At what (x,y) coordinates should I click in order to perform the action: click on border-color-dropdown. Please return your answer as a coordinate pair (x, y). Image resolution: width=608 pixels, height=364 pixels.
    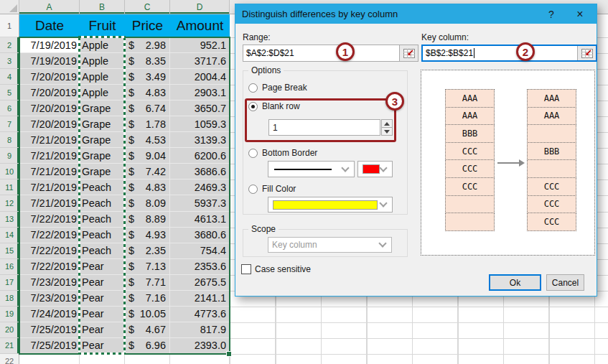
    Looking at the image, I should click on (375, 169).